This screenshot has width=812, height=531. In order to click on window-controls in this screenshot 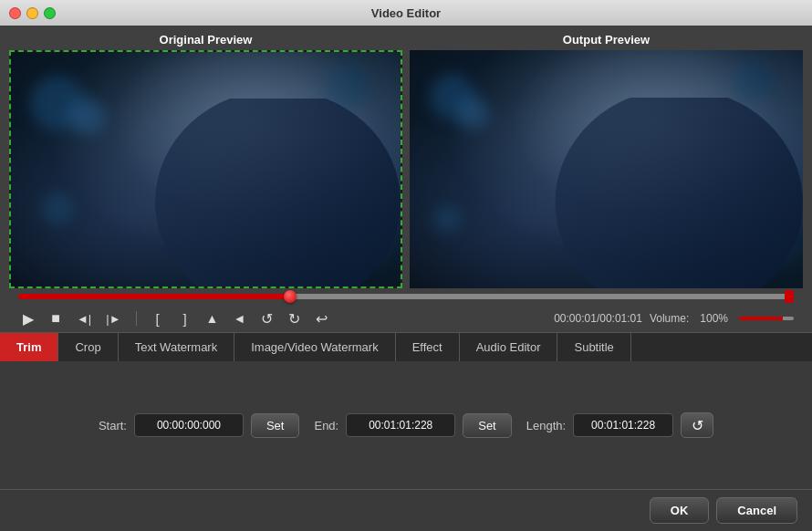, I will do `click(33, 13)`.